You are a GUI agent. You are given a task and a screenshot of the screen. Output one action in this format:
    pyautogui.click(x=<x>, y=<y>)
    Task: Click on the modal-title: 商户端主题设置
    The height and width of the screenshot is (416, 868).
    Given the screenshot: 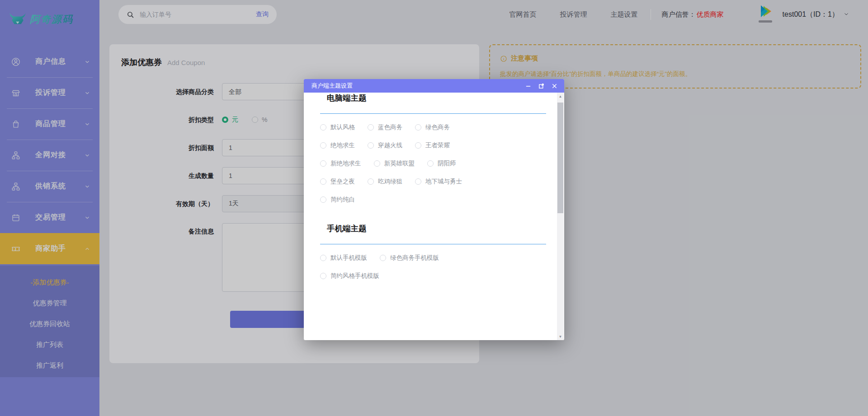 What is the action you would take?
    pyautogui.click(x=332, y=86)
    